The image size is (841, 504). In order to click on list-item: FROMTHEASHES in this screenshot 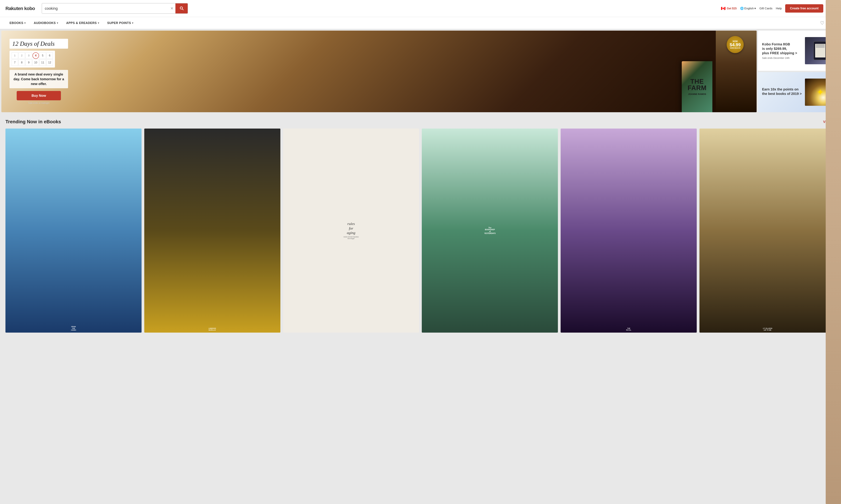, I will do `click(73, 231)`.